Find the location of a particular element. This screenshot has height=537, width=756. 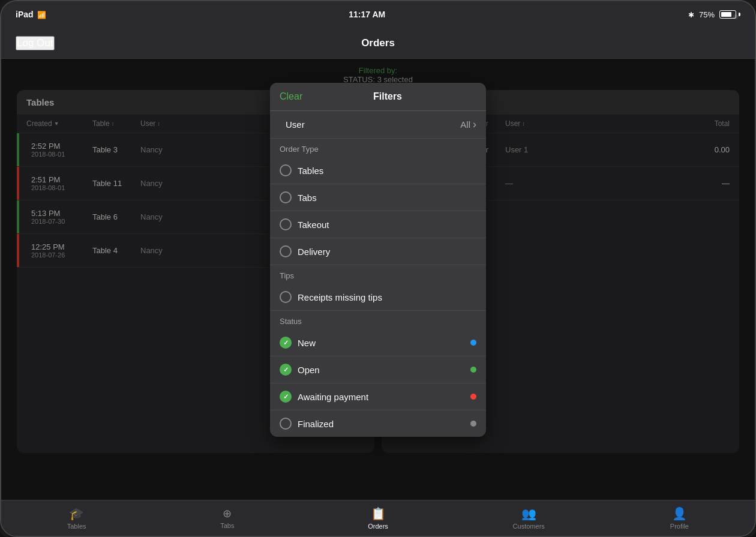

tab-orders-label: Orders is located at coordinates (378, 526).